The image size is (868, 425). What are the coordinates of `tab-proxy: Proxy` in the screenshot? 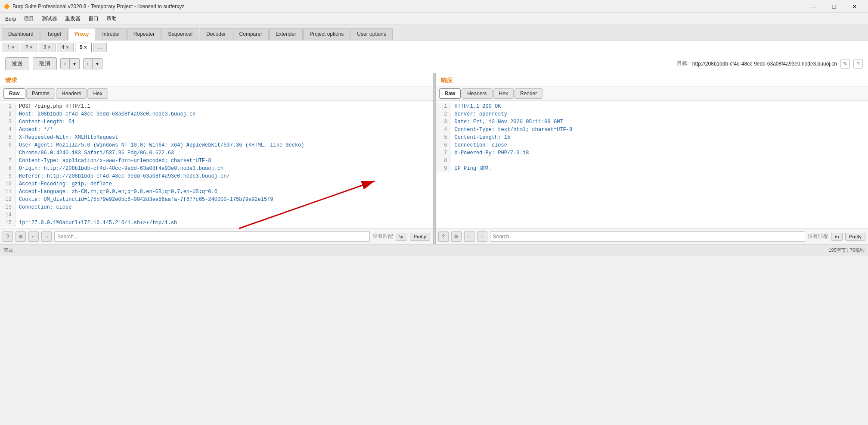 It's located at (82, 34).